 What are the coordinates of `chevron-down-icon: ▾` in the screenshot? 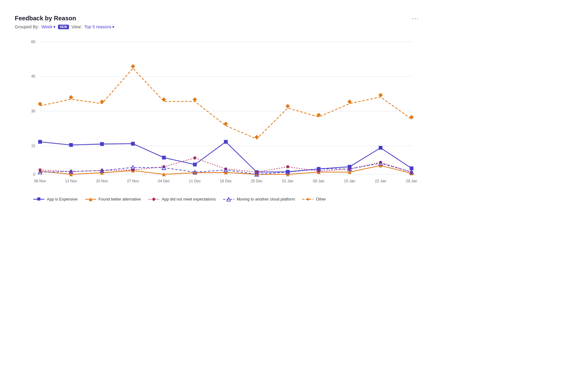 It's located at (54, 27).